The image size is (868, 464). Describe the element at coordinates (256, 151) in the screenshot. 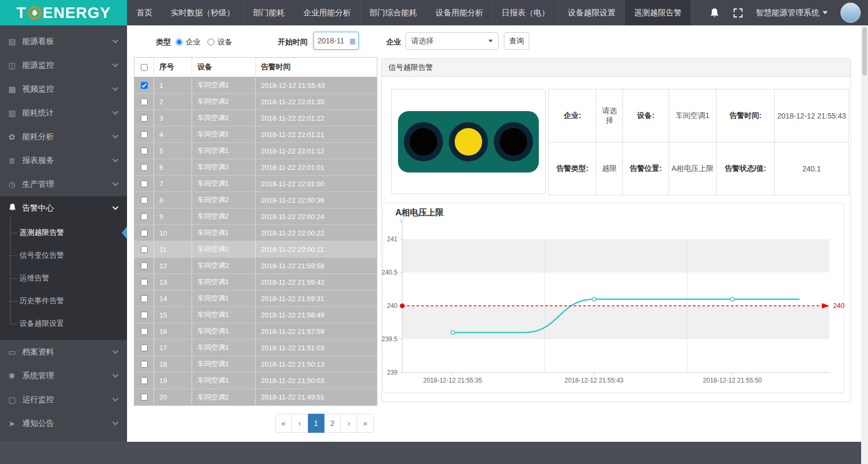

I see `table-row: 5车间空调12018-11-22 22:01:12` at that location.